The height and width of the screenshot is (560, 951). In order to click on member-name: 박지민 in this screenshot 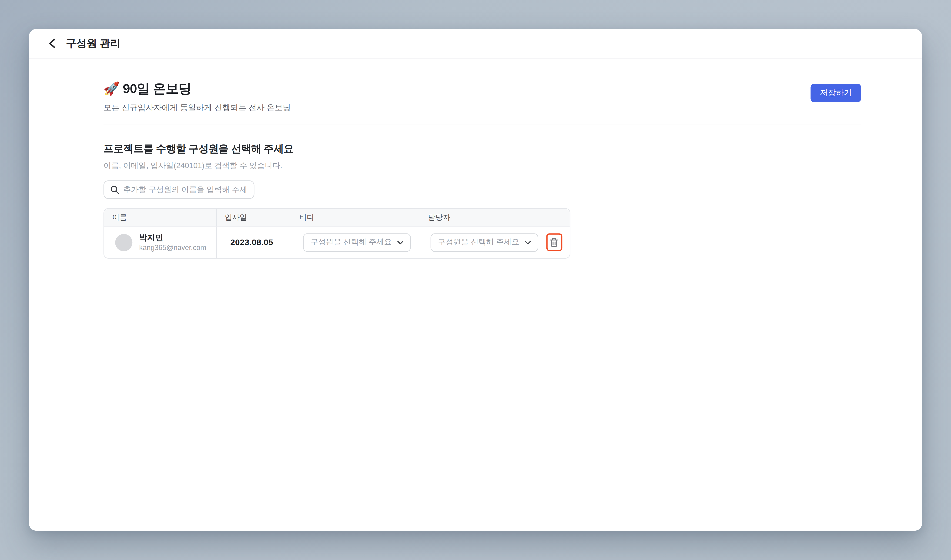, I will do `click(173, 238)`.